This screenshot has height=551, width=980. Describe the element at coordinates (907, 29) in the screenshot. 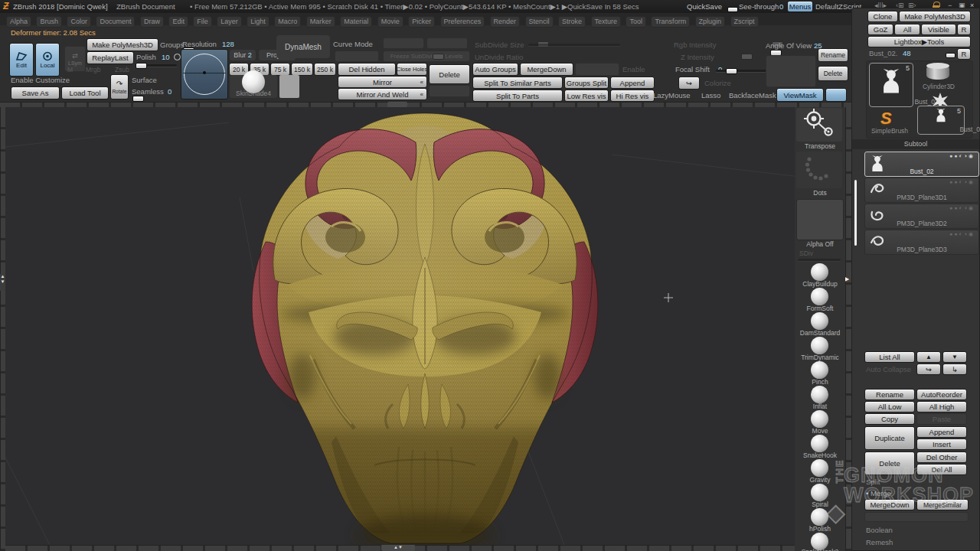

I see `all-button: All` at that location.